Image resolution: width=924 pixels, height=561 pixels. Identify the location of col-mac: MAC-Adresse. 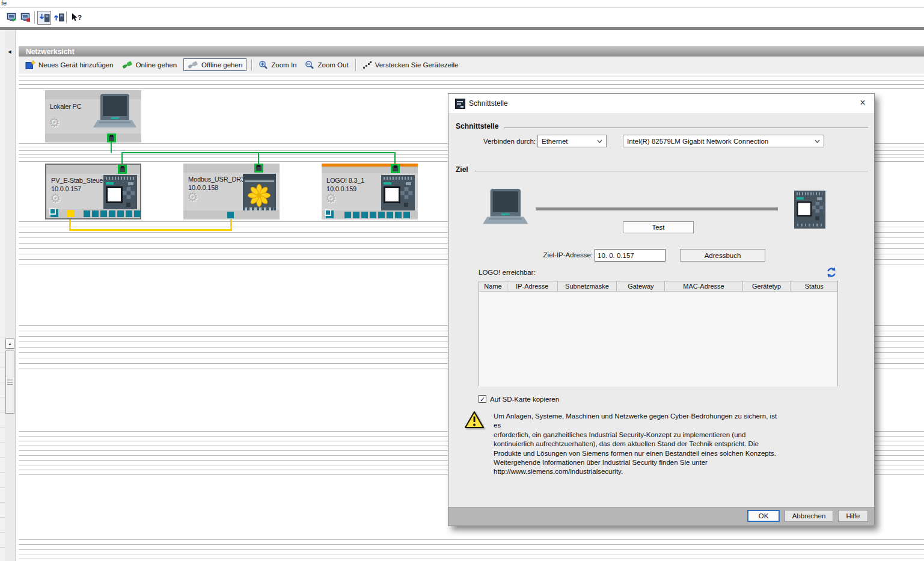
(703, 286).